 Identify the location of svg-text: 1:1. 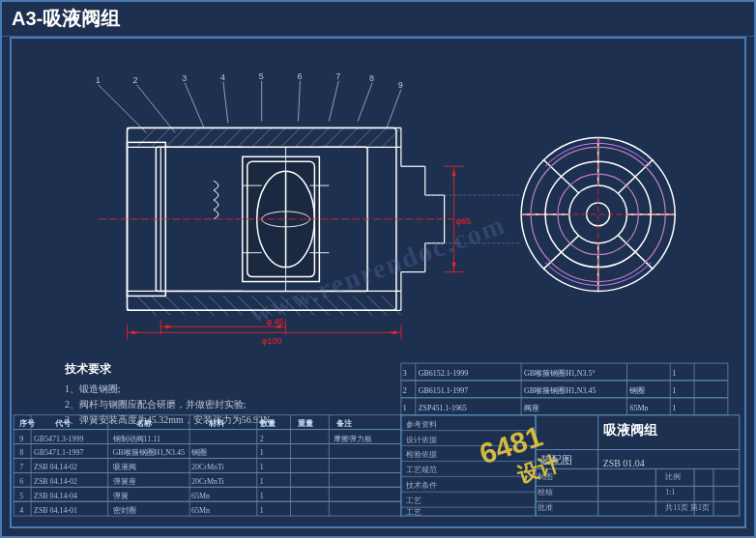
(670, 493).